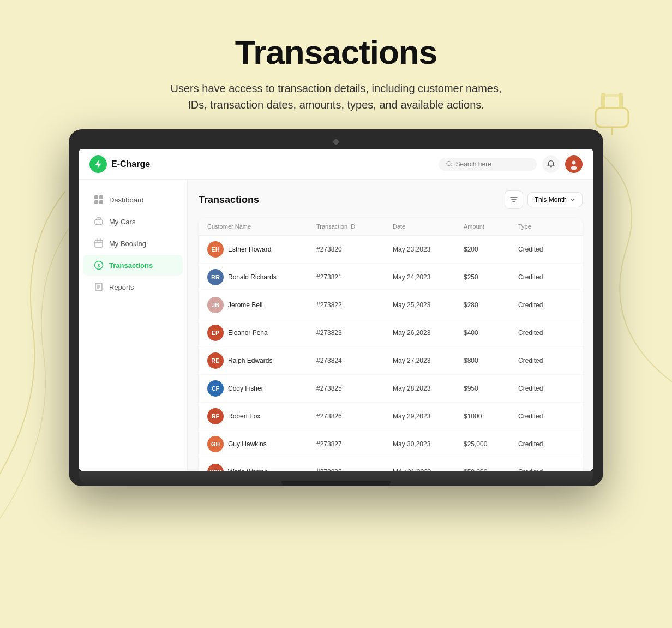  What do you see at coordinates (391, 306) in the screenshot?
I see `table-row: JB Jerome Bell #273822 May 25,2023 $280 …` at bounding box center [391, 306].